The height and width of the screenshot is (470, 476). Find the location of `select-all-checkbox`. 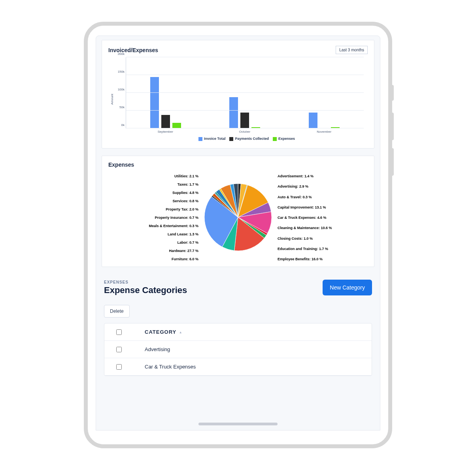

select-all-checkbox is located at coordinates (119, 332).